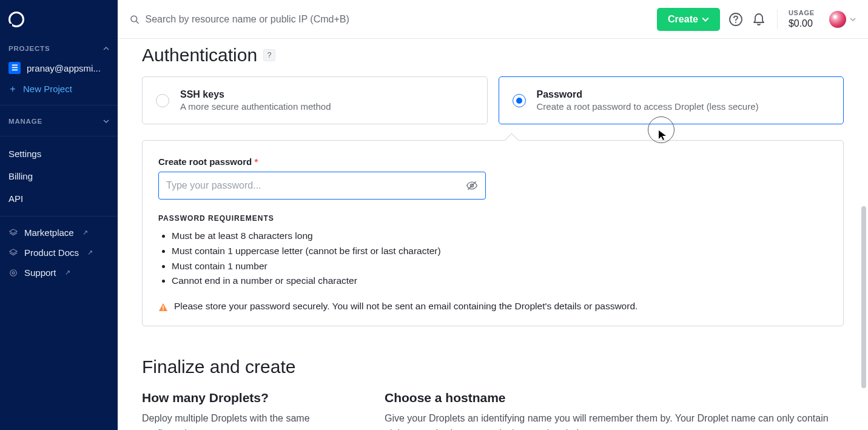 The width and height of the screenshot is (868, 430). What do you see at coordinates (21, 176) in the screenshot?
I see `billing-label: Billing` at bounding box center [21, 176].